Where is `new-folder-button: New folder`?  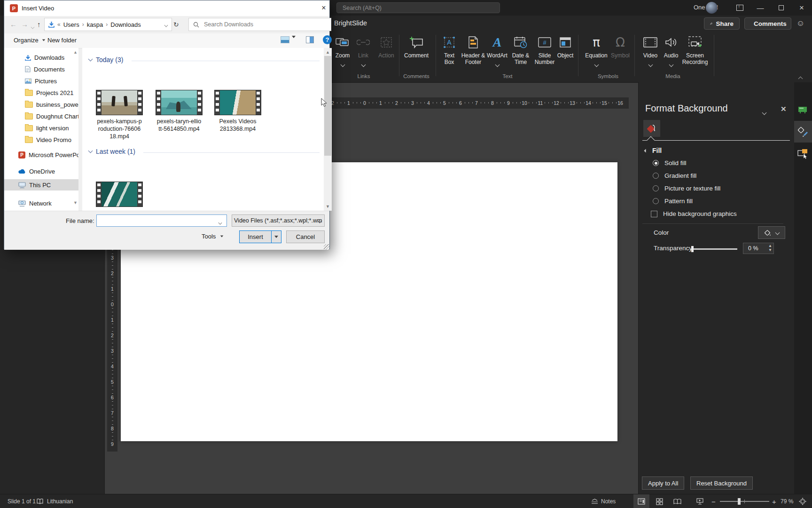
new-folder-button: New folder is located at coordinates (62, 40).